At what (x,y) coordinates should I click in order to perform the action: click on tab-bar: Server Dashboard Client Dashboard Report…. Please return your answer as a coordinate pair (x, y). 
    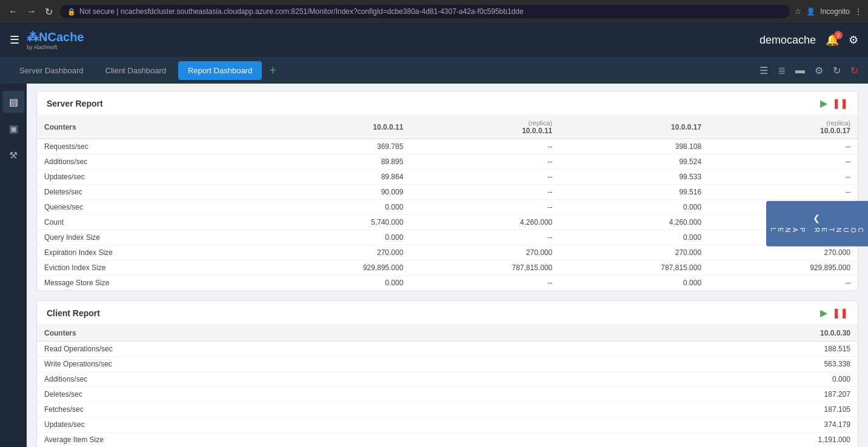
    Looking at the image, I should click on (434, 70).